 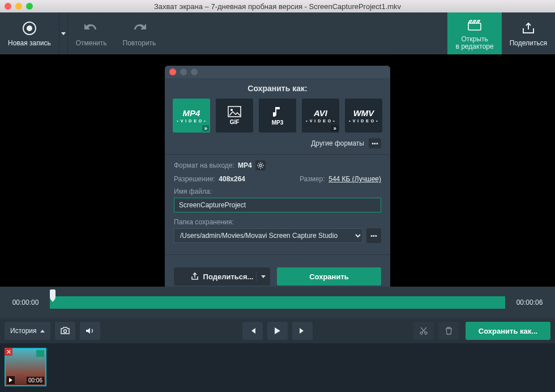 I want to click on speaker-icon, so click(x=90, y=331).